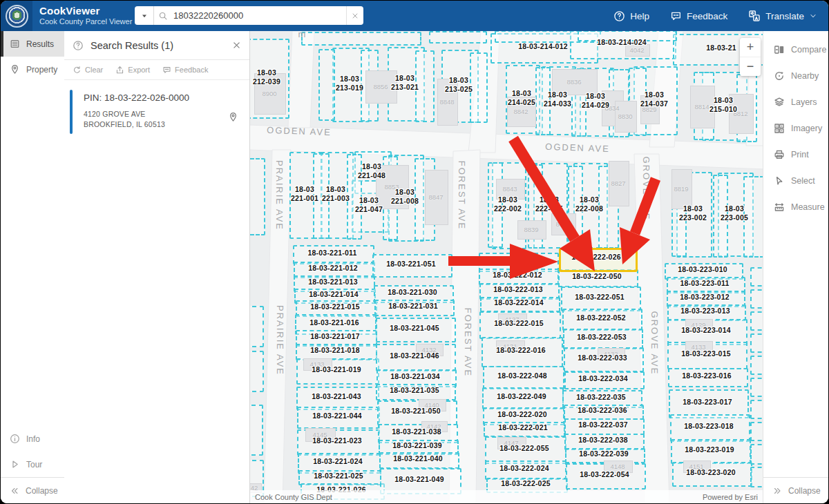 This screenshot has width=829, height=504. I want to click on tour-button: Tour, so click(32, 464).